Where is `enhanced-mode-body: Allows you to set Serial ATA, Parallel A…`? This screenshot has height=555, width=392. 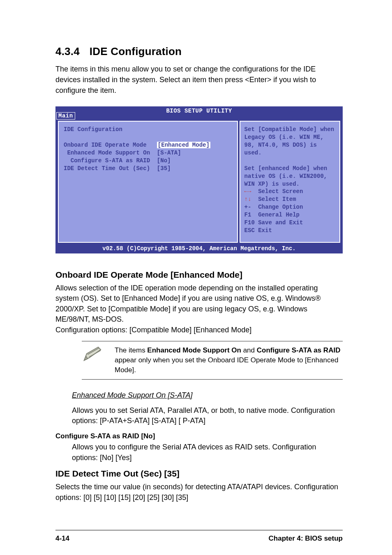
enhanced-mode-body: Allows you to set Serial ATA, Parallel A… is located at coordinates (207, 416).